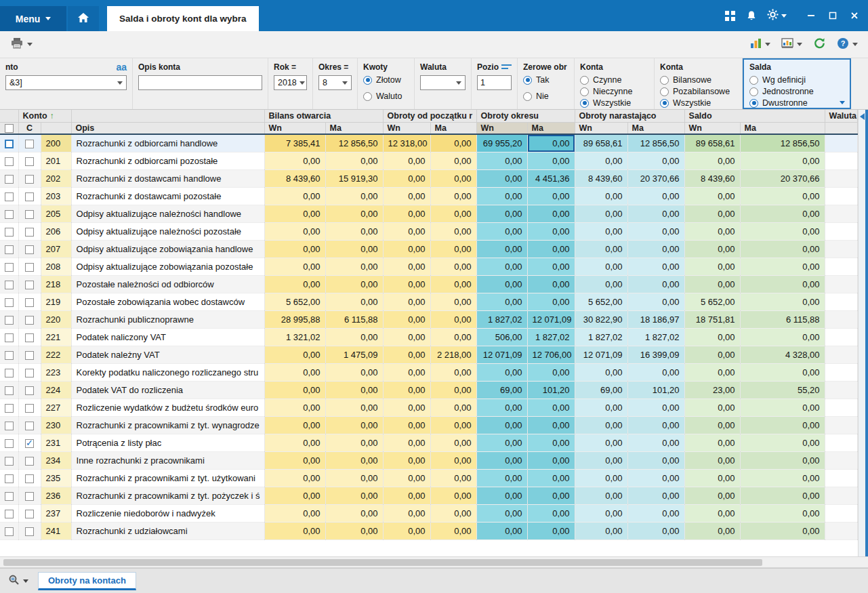  I want to click on cell-konto: 219, so click(56, 302).